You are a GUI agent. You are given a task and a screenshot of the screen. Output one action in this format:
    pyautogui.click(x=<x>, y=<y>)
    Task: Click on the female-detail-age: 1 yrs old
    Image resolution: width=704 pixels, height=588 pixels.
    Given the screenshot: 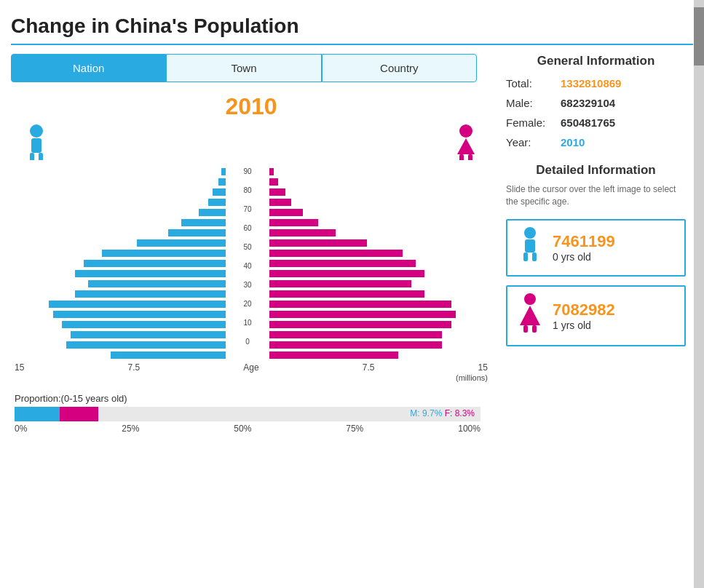 What is the action you would take?
    pyautogui.click(x=584, y=325)
    